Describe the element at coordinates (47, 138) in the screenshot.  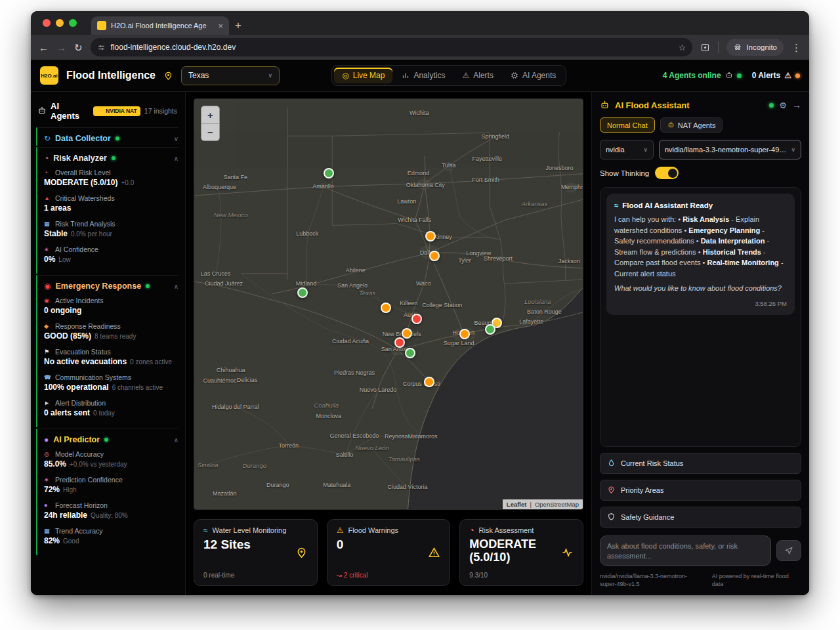
I see `sync-icon: ↻` at that location.